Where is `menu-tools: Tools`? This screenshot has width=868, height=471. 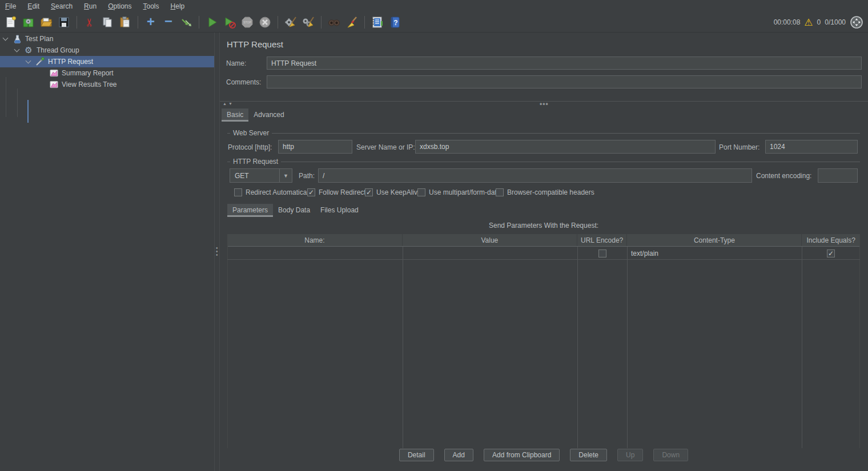
menu-tools: Tools is located at coordinates (151, 6).